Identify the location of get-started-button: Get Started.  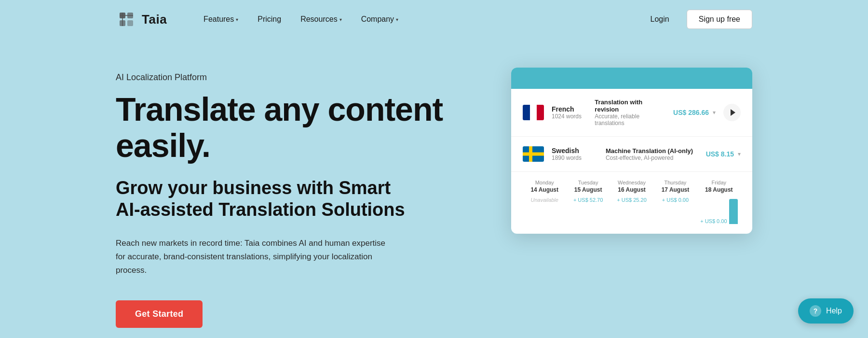
(159, 314).